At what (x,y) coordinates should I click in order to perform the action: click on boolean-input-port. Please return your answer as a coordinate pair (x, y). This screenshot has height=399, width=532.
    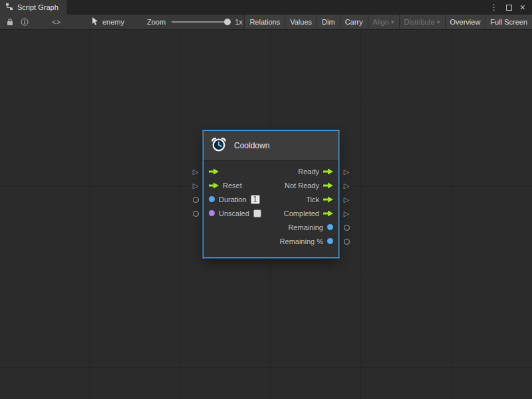
    Looking at the image, I should click on (211, 213).